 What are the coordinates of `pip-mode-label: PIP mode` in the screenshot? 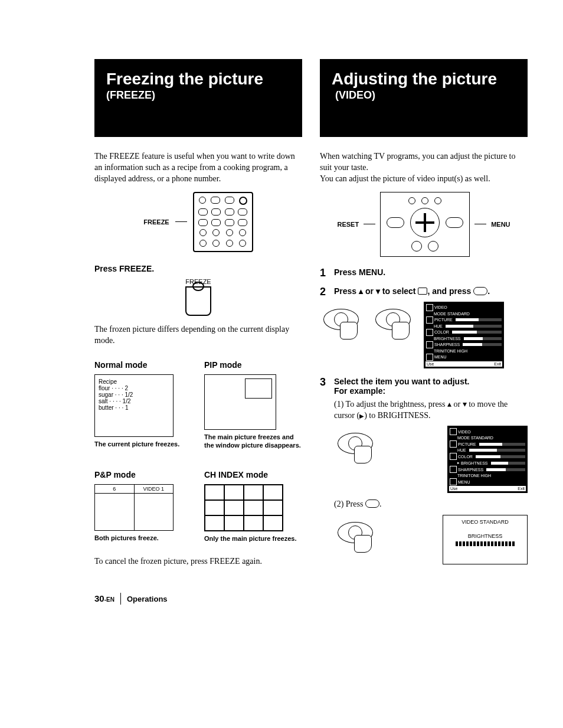 It's located at (253, 365).